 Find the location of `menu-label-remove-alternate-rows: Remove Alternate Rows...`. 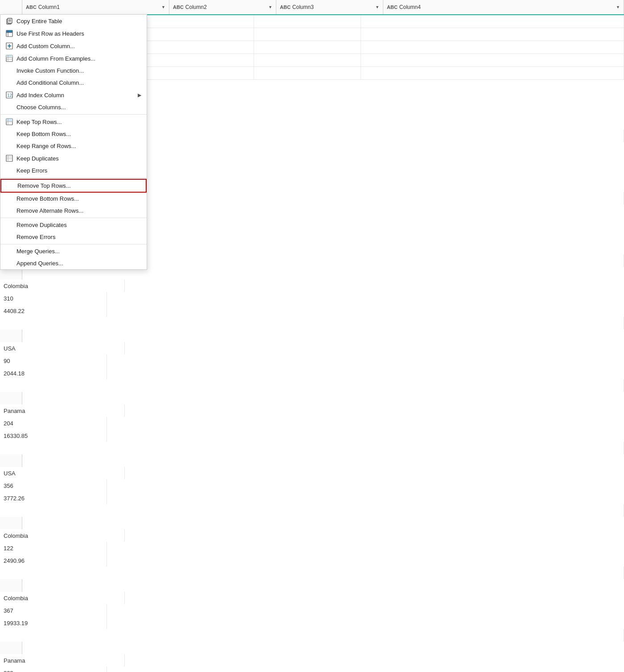

menu-label-remove-alternate-rows: Remove Alternate Rows... is located at coordinates (50, 210).